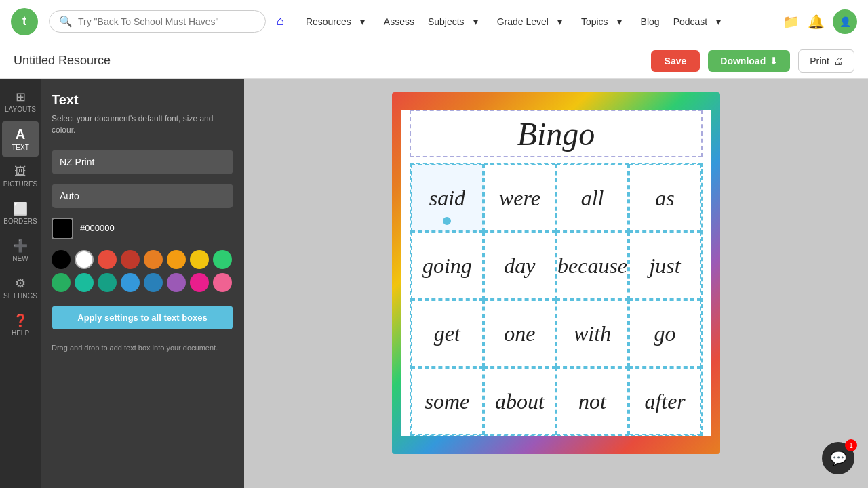  Describe the element at coordinates (819, 61) in the screenshot. I see `print-label: Print` at that location.